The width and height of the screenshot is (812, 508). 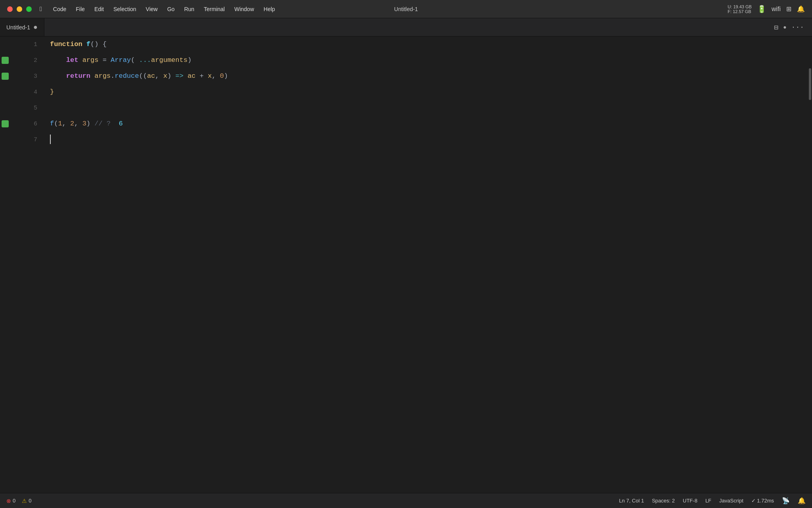 I want to click on code-line-2: let args = Array ( ... arguments ), so click(x=429, y=60).